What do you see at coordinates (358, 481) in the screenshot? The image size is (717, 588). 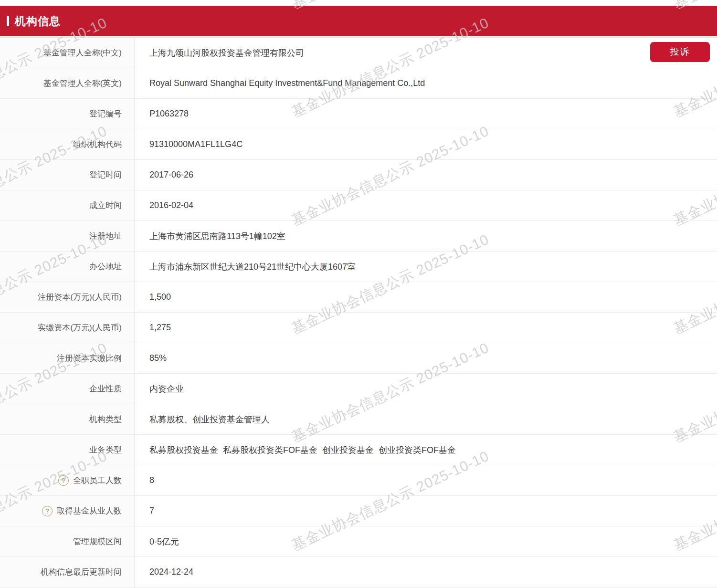 I see `info-row: ? 全职员工人数 8` at bounding box center [358, 481].